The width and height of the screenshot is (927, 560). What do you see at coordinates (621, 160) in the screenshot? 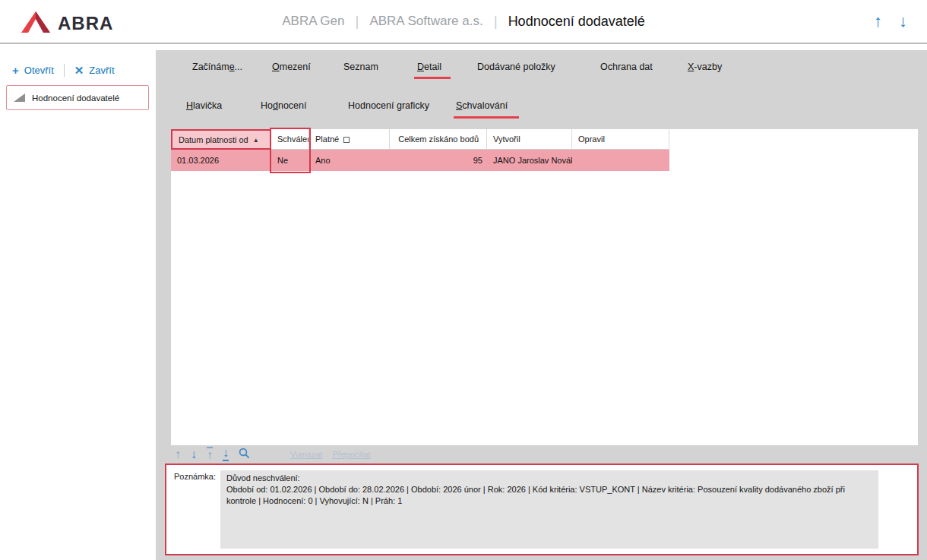
I see `cell-opravil` at bounding box center [621, 160].